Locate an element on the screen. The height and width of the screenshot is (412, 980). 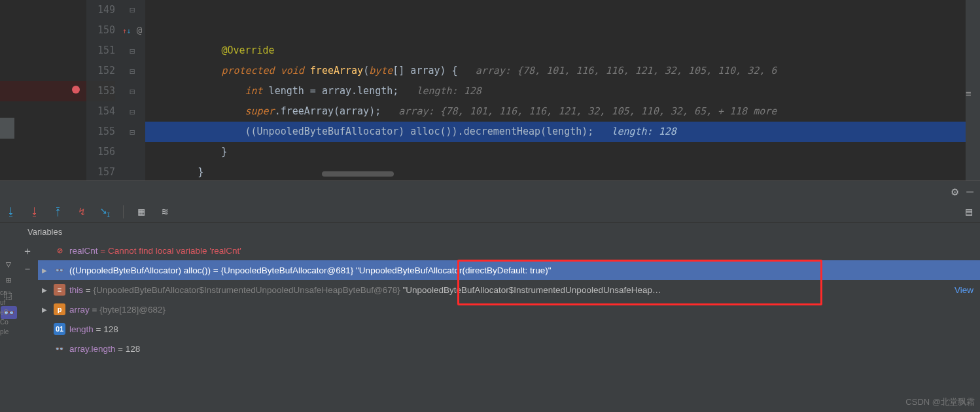
gutter-icons: ⊟↑↓ @⊟⊟⊟⊟⊟ is located at coordinates (132, 90).